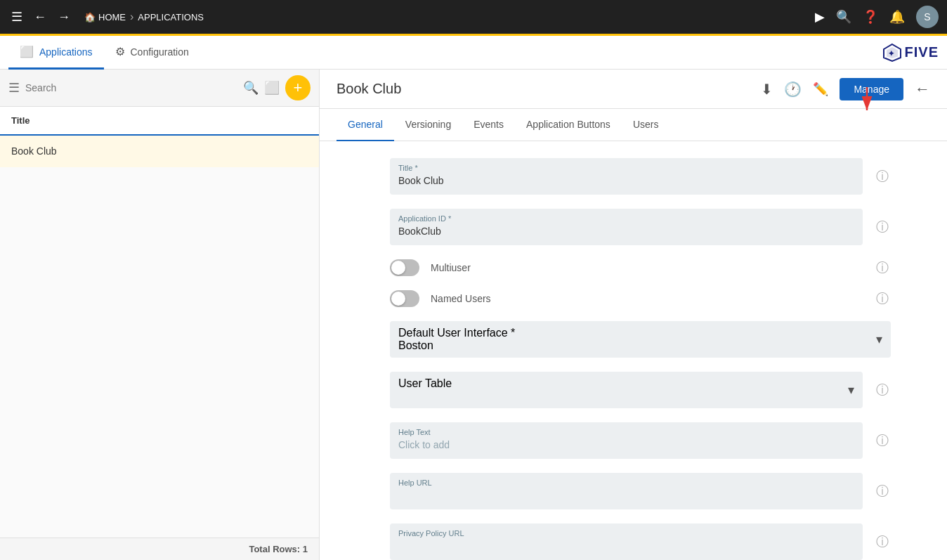 The image size is (947, 560). What do you see at coordinates (90, 17) in the screenshot?
I see `home-icon: 🏠` at bounding box center [90, 17].